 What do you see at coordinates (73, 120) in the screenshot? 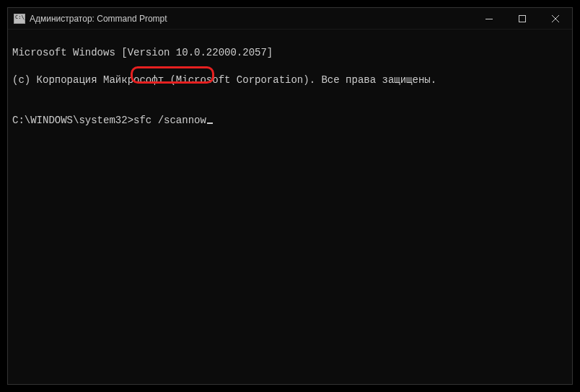
I see `prompt-path: C:\WINDOWS\system32>` at bounding box center [73, 120].